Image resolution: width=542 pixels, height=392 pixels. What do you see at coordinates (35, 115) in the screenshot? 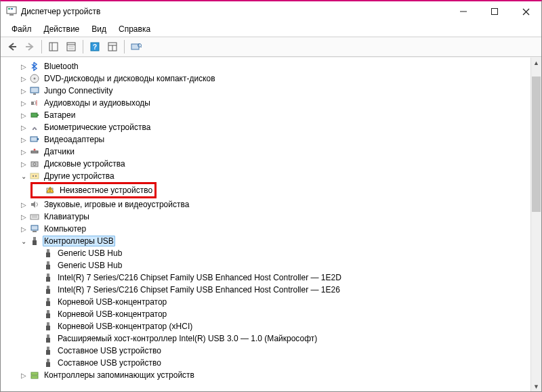
I see `battery-icon` at bounding box center [35, 115].